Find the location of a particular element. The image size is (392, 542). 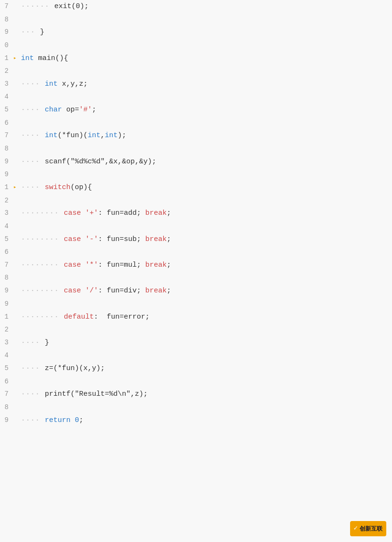

line-code: ···· scanf("%d%c%d",&x,&op,&y); is located at coordinates (206, 162).